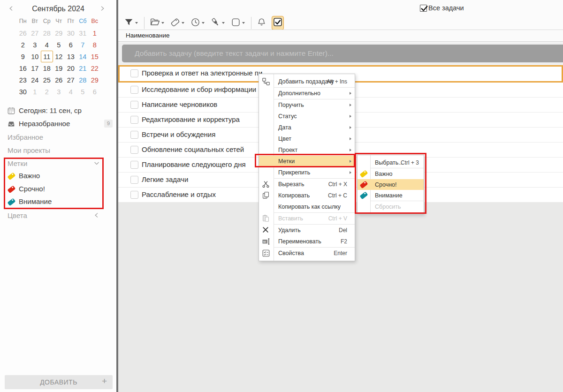 The image size is (563, 392). Describe the element at coordinates (83, 68) in the screenshot. I see `calendar-day: 21` at that location.